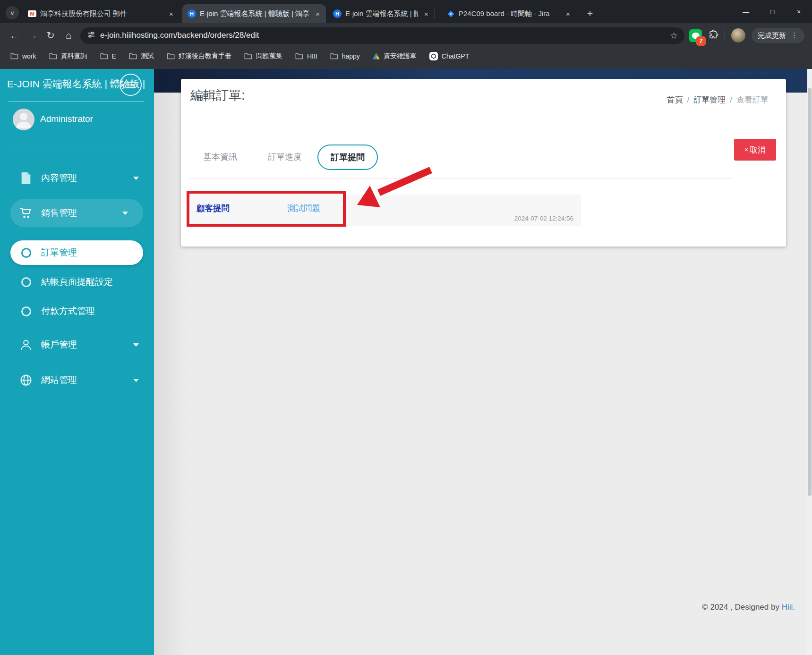  I want to click on sidebar-item-order-management: 訂單管理, so click(77, 253).